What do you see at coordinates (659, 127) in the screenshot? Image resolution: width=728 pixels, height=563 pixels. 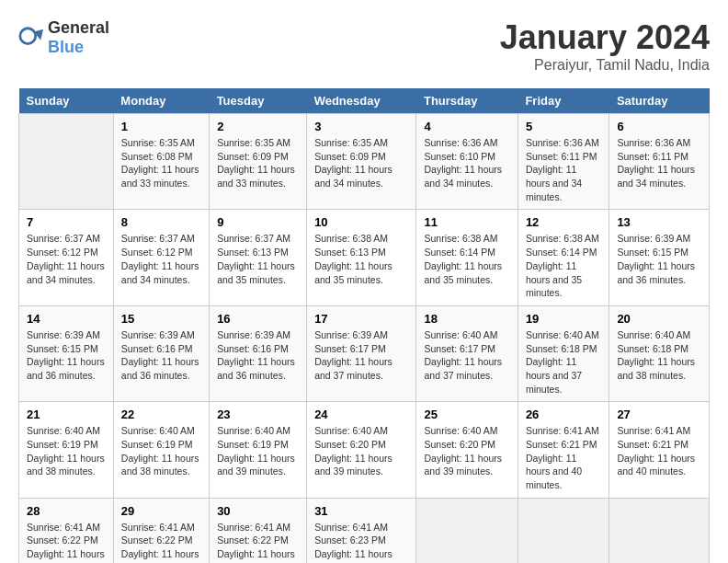 I see `day-number: 6` at bounding box center [659, 127].